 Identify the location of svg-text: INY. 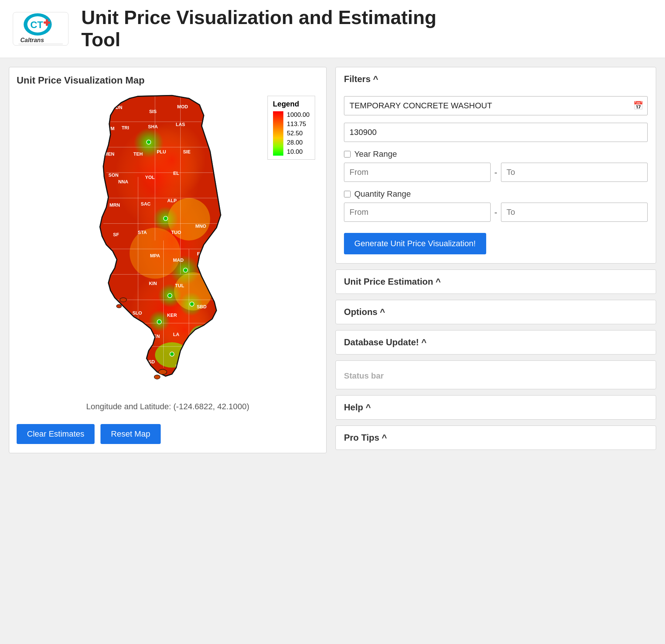
(208, 279).